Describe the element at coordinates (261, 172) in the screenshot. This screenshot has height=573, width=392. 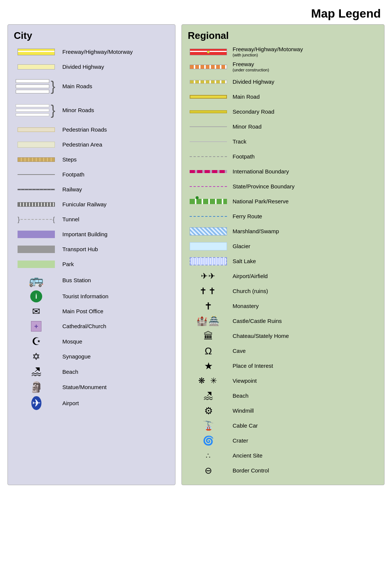
I see `reg-intl-boundary-label: International Boundary` at that location.